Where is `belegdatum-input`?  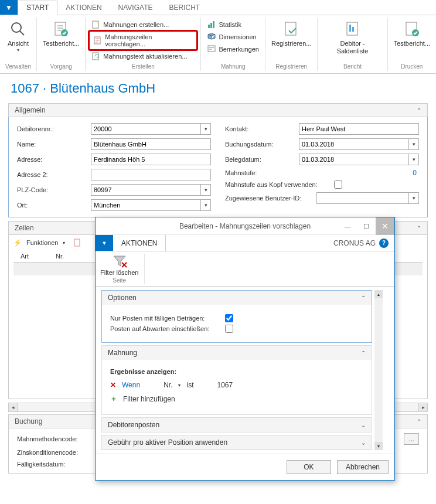 belegdatum-input is located at coordinates (354, 159).